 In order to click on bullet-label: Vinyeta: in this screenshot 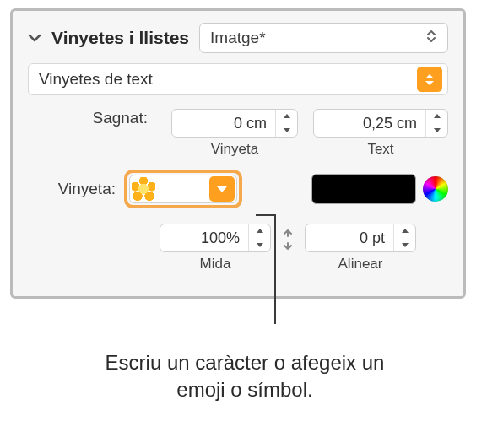, I will do `click(76, 189)`.